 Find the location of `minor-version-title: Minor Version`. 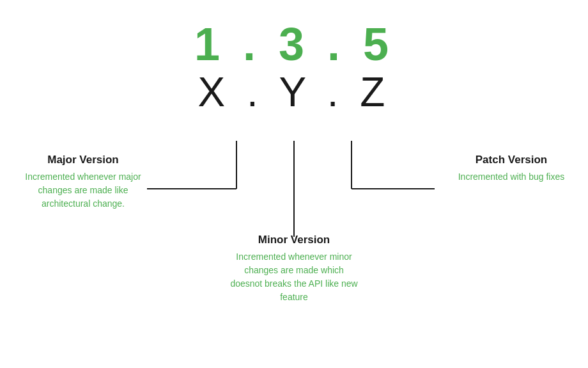

minor-version-title: Minor Version is located at coordinates (294, 240).